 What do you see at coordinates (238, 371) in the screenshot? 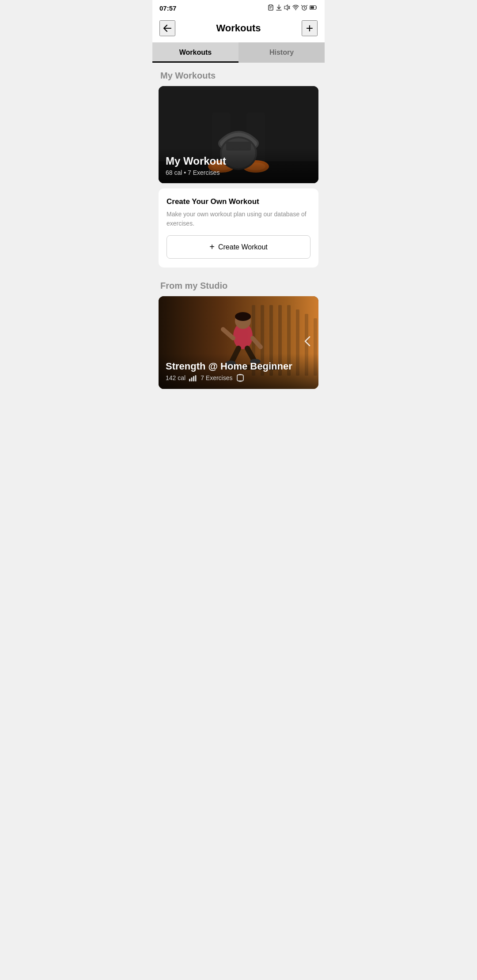
I see `studio-card-overlay: Strength @ Home Beginner 142 cal` at bounding box center [238, 371].